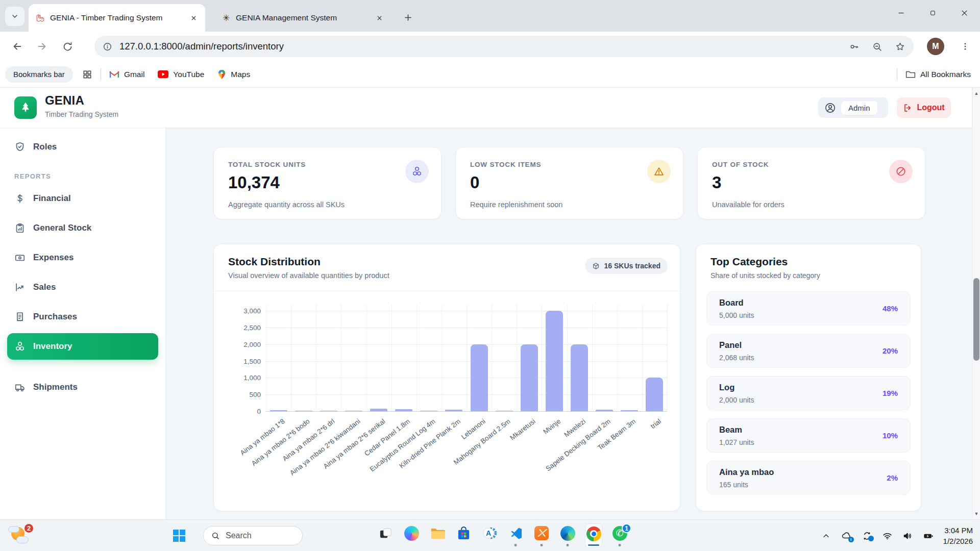 Image resolution: width=980 pixels, height=551 pixels. What do you see at coordinates (504, 46) in the screenshot?
I see `address-bar: 127.0.0.1:8000/admin/reports/inventory` at bounding box center [504, 46].